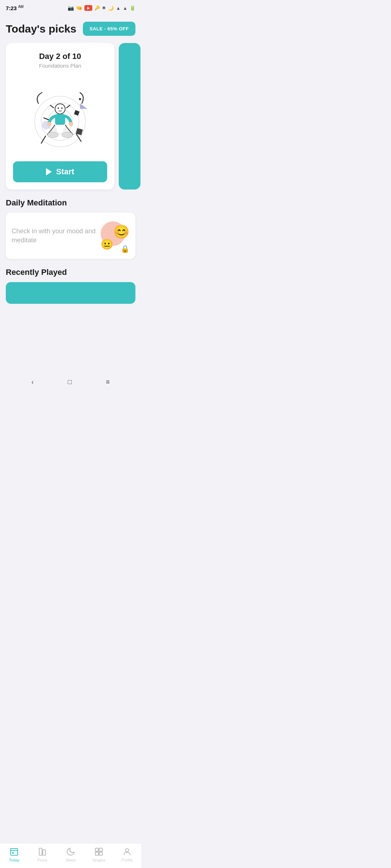  What do you see at coordinates (60, 116) in the screenshot?
I see `meditation-card: Day 2 of 10 Foundations Plan` at bounding box center [60, 116].